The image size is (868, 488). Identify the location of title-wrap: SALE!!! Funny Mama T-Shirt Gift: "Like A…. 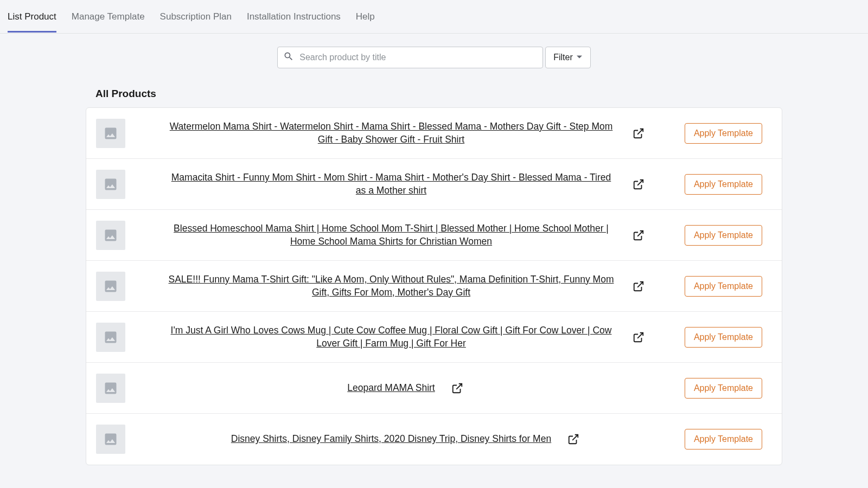
(405, 286).